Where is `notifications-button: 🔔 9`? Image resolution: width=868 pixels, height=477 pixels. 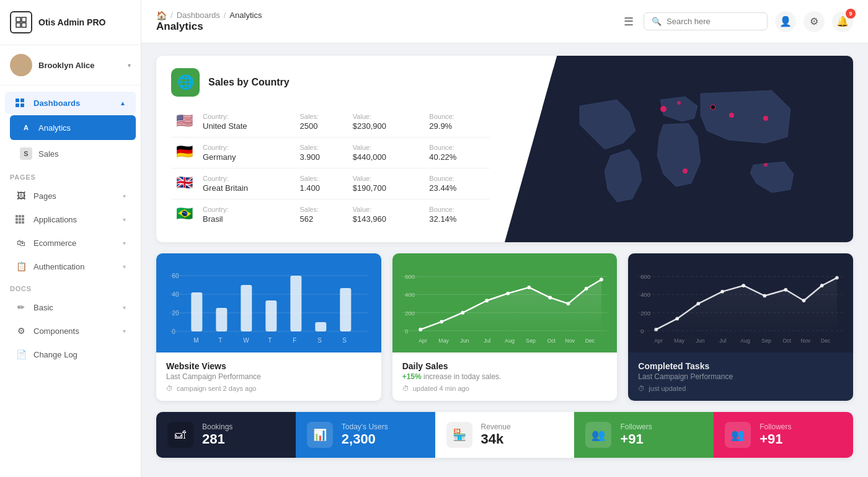 notifications-button: 🔔 9 is located at coordinates (843, 22).